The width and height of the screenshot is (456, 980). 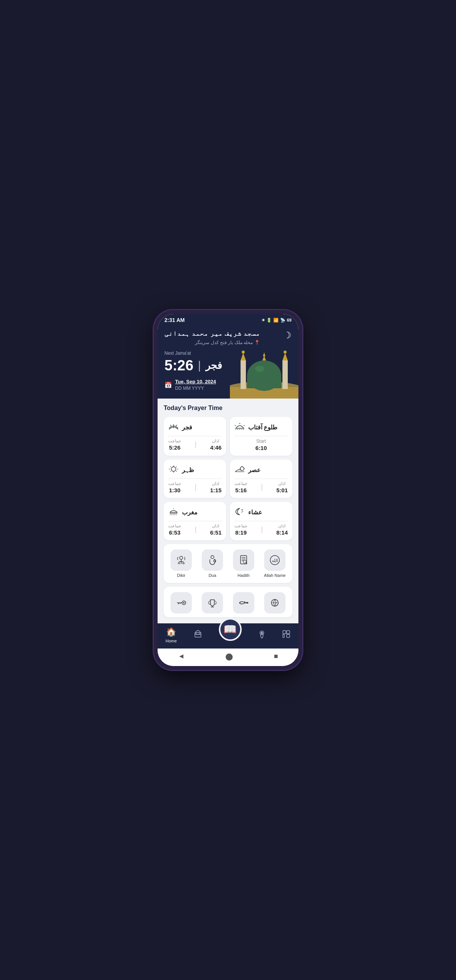 What do you see at coordinates (241, 484) in the screenshot?
I see `asr-jamaat-label: جماعت` at bounding box center [241, 484].